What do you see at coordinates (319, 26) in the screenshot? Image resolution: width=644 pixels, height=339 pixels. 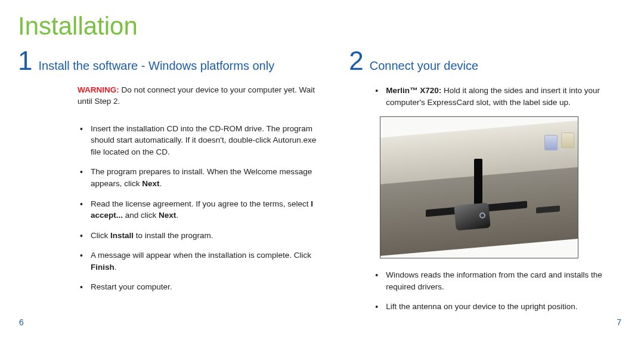 I see `page-title: Installation` at bounding box center [319, 26].